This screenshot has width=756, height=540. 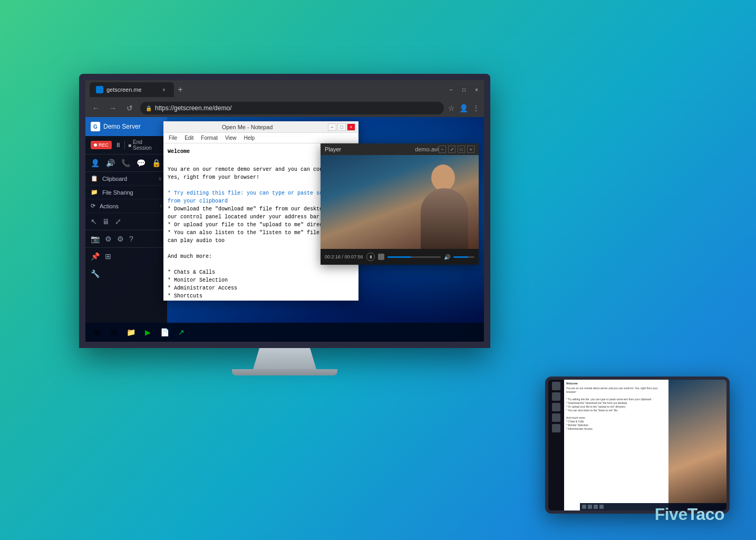 What do you see at coordinates (616, 403) in the screenshot?
I see `tablet-notepad-line2: * Download the "download me" file from o…` at bounding box center [616, 403].